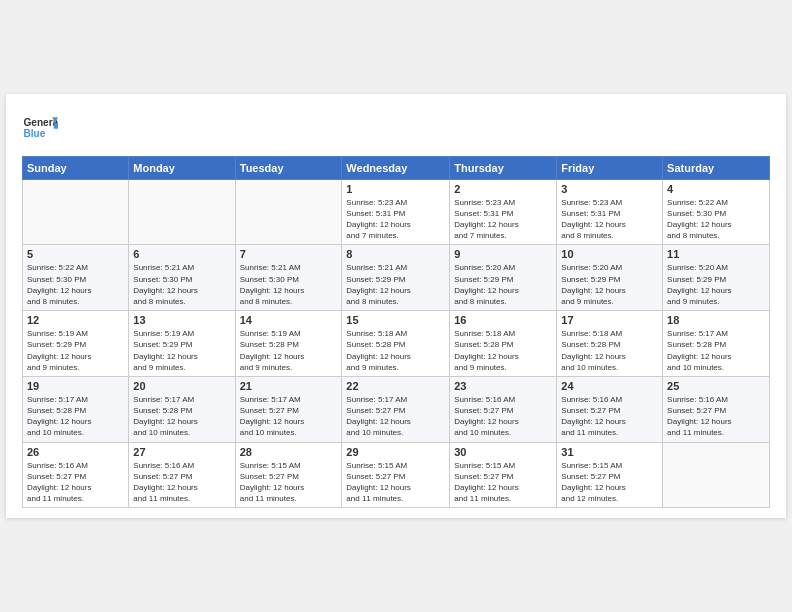 Image resolution: width=792 pixels, height=612 pixels. What do you see at coordinates (288, 344) in the screenshot?
I see `calendar-day-14: 14Sunrise: 5:19 AM Sunset: 5:28 PM Dayli…` at bounding box center [288, 344].